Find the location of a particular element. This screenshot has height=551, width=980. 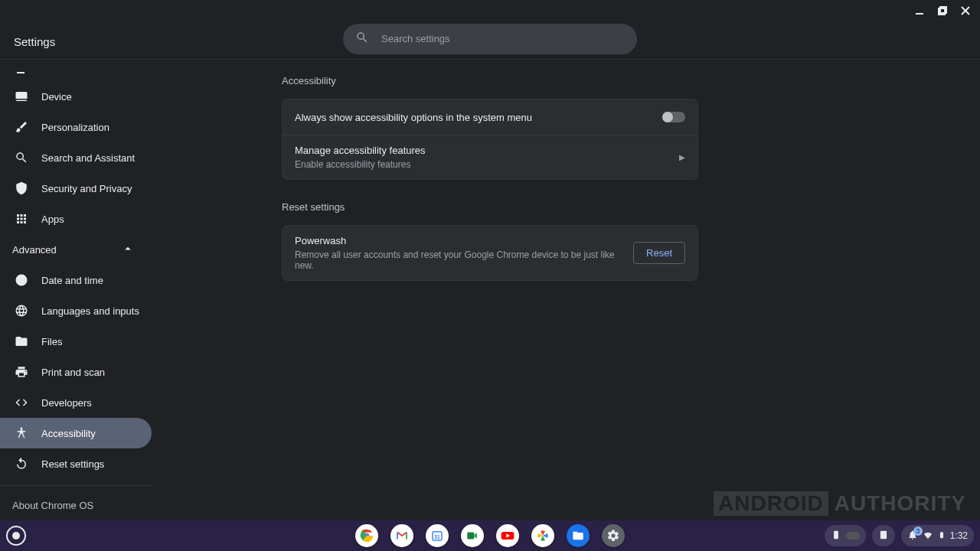

accessibility-section-title: Accessibility is located at coordinates (490, 81).